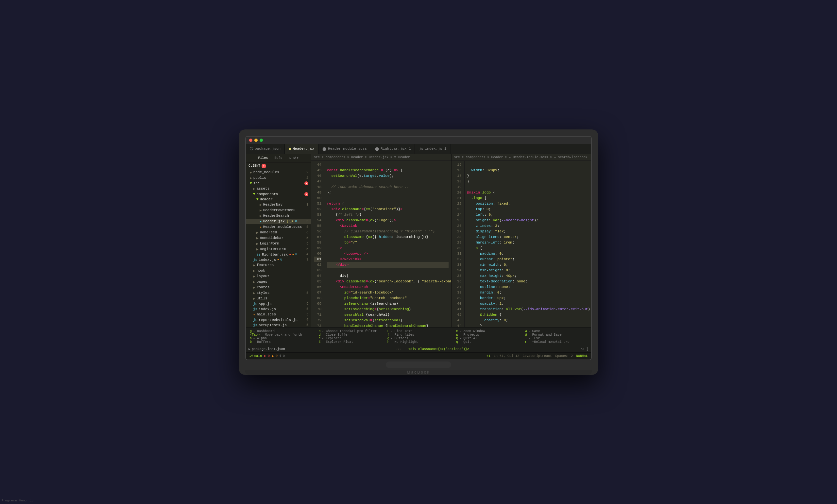 This screenshot has width=837, height=504. What do you see at coordinates (556, 335) in the screenshot?
I see `shortcut-format-save: W - Format and Save` at bounding box center [556, 335].